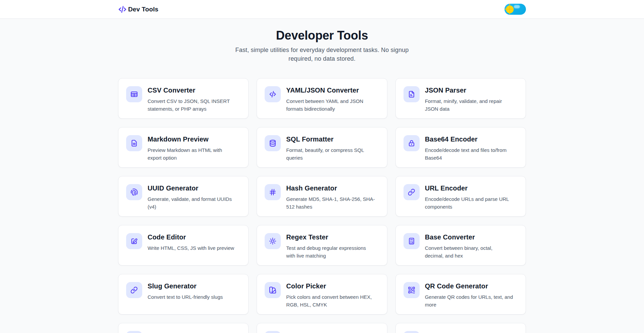 This screenshot has width=644, height=333. Describe the element at coordinates (190, 203) in the screenshot. I see `tool-description: Generate, validate, and format UUIDs (v4…` at that location.